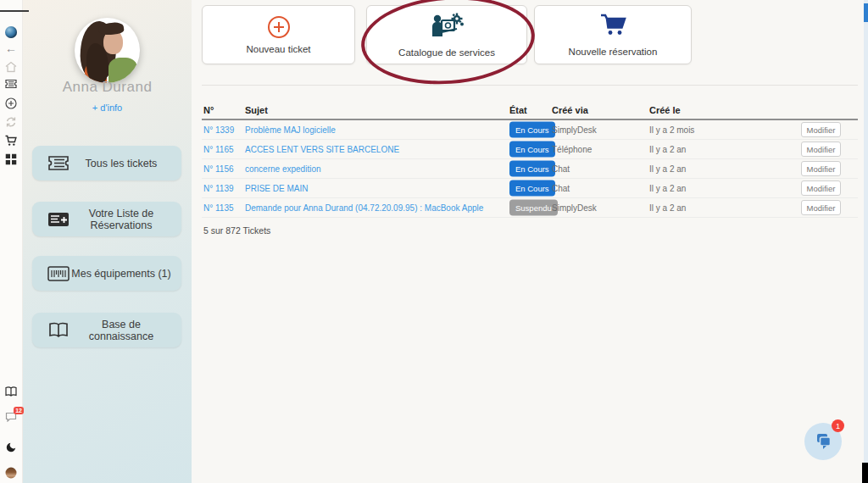 The height and width of the screenshot is (483, 868). What do you see at coordinates (12, 473) in the screenshot?
I see `profile-avatar-icon` at bounding box center [12, 473].